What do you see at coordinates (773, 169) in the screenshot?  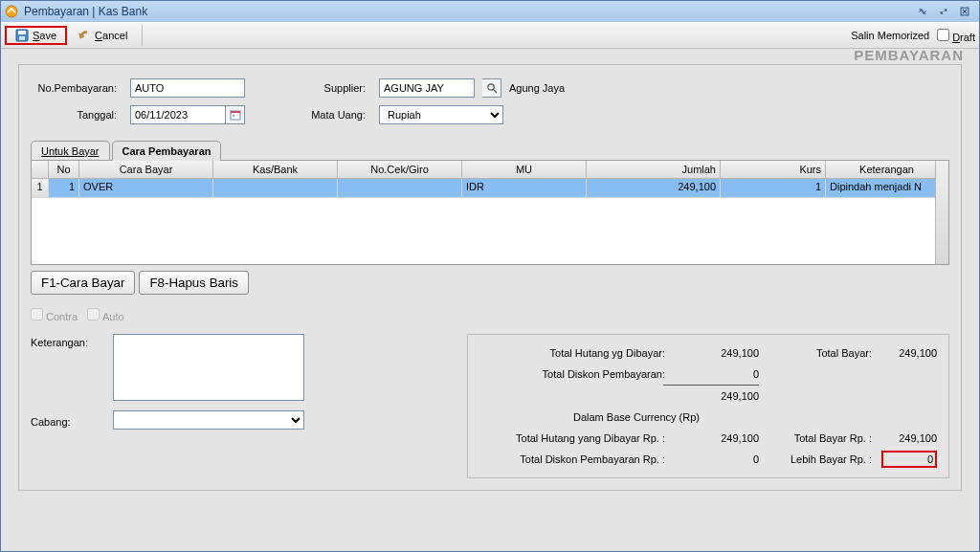 I see `col-kurs: Kurs` at bounding box center [773, 169].